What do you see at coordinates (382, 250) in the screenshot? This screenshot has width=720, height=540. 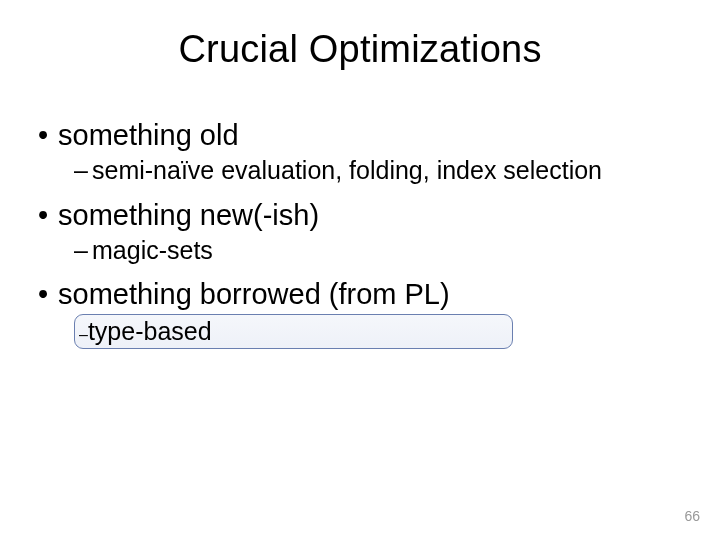 I see `bullet-level2: –magic-sets` at bounding box center [382, 250].